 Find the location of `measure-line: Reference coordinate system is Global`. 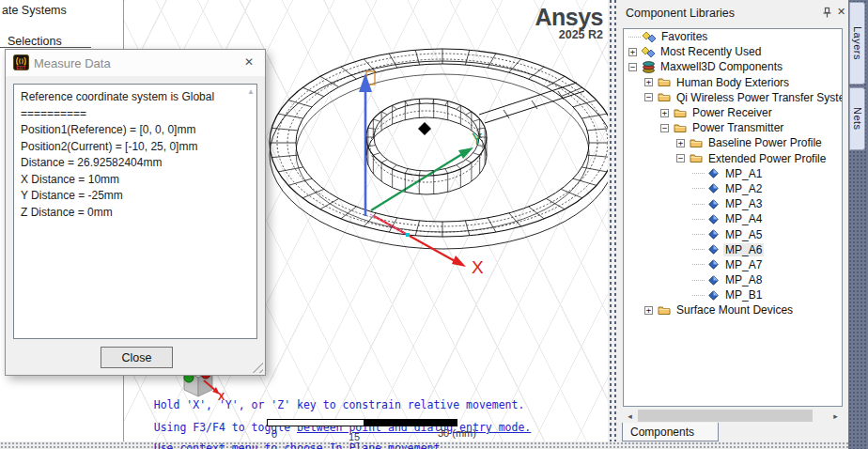

measure-line: Reference coordinate system is Global is located at coordinates (135, 98).